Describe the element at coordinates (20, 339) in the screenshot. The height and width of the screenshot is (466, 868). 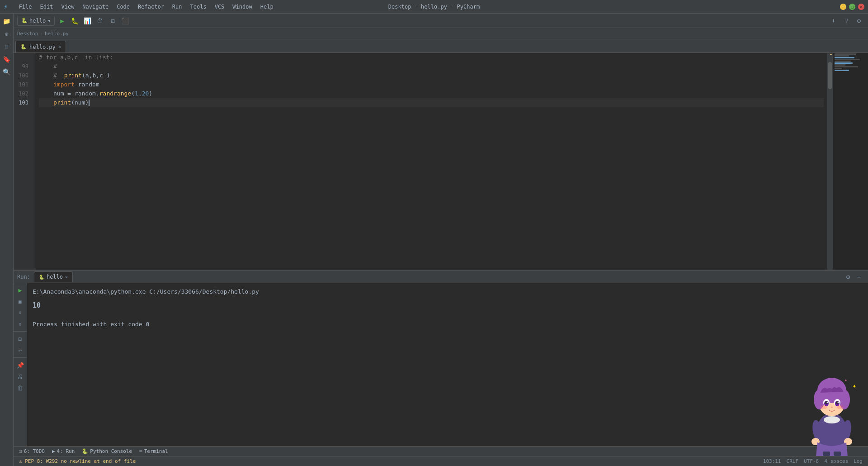
I see `restore-layout-button: ⊟` at that location.